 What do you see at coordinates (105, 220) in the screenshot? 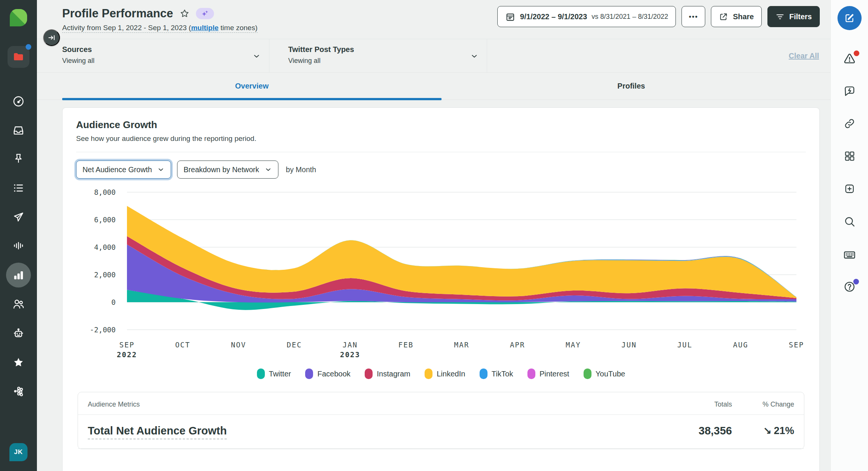
I see `svg-text: 6,000` at bounding box center [105, 220].